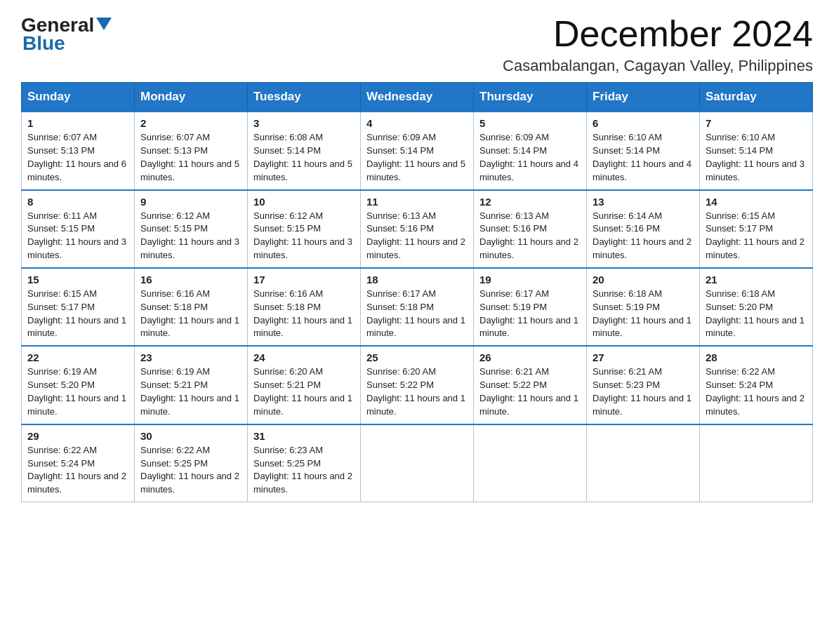 The image size is (834, 644). I want to click on month-title: December 2024, so click(658, 34).